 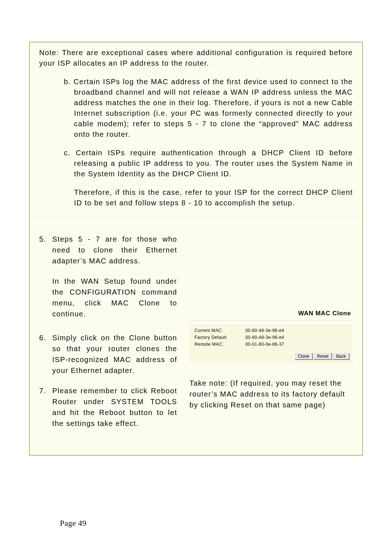 I want to click on sub-item-c-text: Certain ISPs require authentication thro…, so click(x=213, y=163).